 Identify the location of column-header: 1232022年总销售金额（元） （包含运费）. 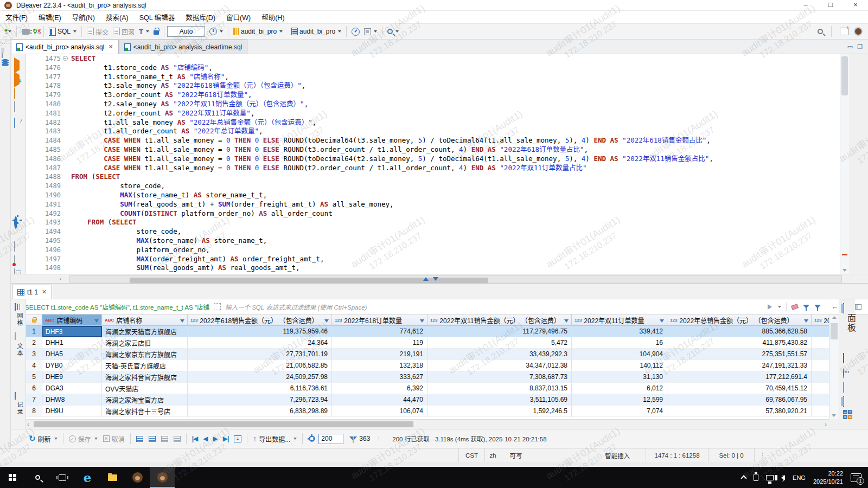
(739, 320).